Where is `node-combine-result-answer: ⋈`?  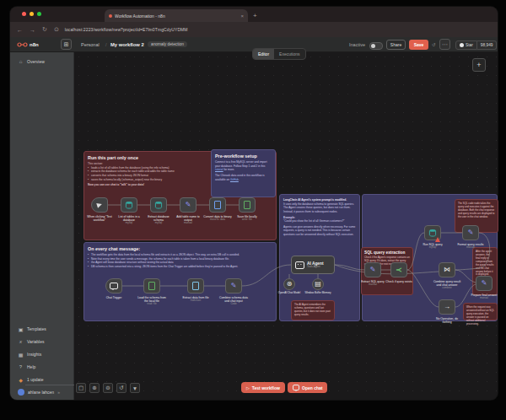 node-combine-result-answer: ⋈ is located at coordinates (447, 270).